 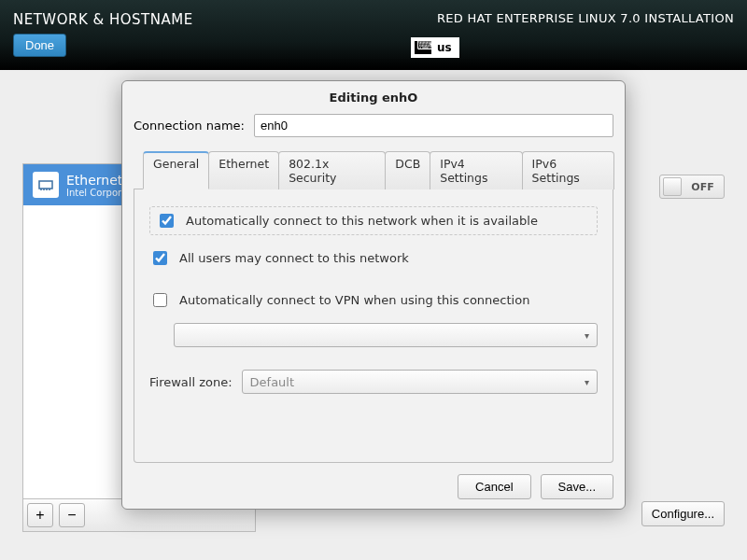 What do you see at coordinates (435, 48) in the screenshot?
I see `keyboard-layout-indicator: us` at bounding box center [435, 48].